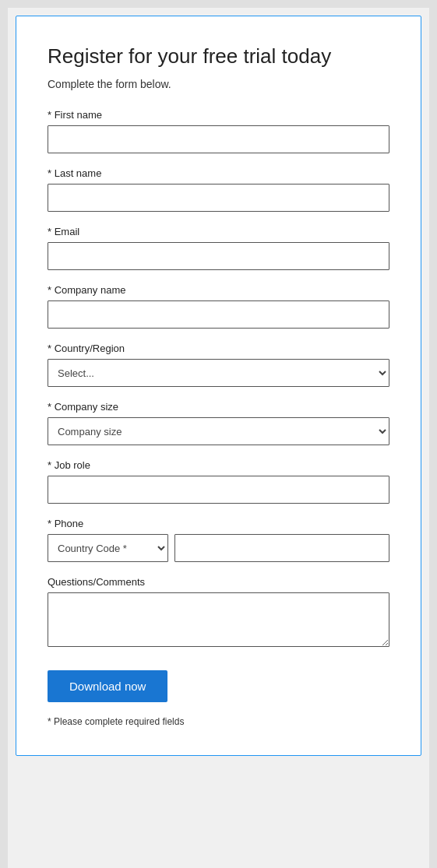  I want to click on questions-comments-label: Questions/Comments, so click(218, 582).